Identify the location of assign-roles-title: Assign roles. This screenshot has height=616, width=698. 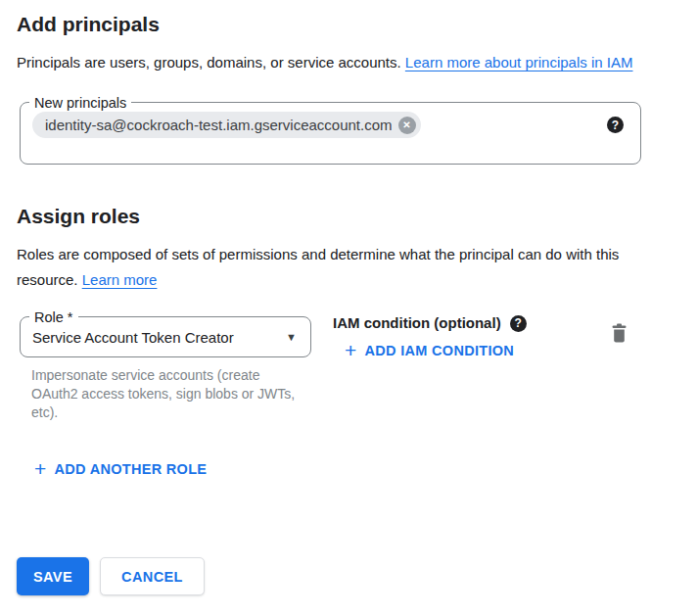
(357, 216).